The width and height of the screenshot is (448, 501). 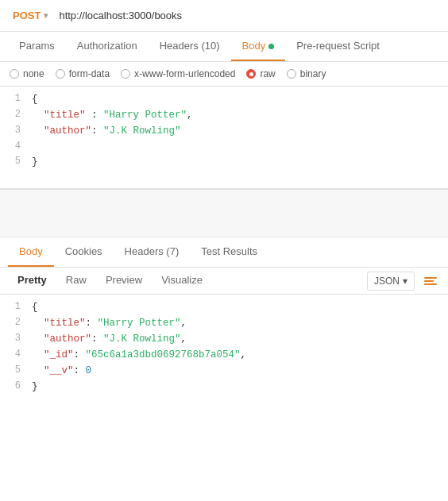 What do you see at coordinates (14, 322) in the screenshot?
I see `resp-linenum-2: 2` at bounding box center [14, 322].